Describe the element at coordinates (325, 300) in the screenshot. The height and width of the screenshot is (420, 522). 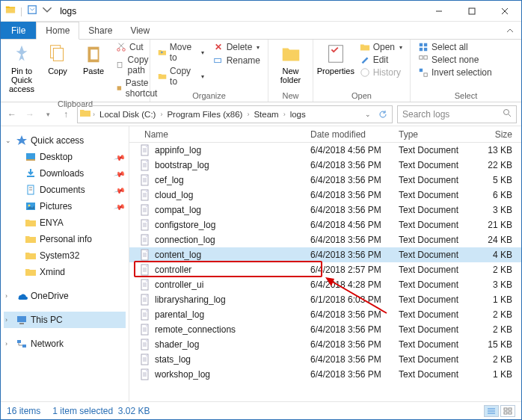
I see `table-row: librarysharing_log6/1/2018 6:03 PMText D…` at that location.